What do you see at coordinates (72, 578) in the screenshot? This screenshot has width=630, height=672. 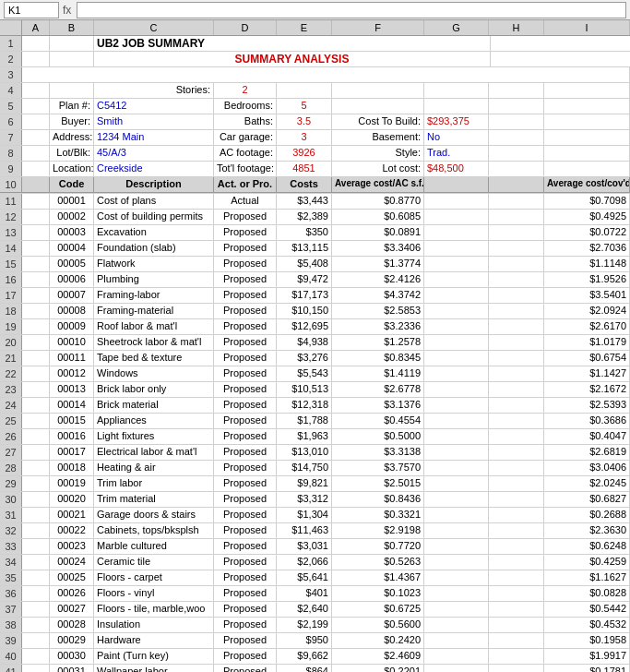 I see `cell-35-code: 00025` at bounding box center [72, 578].